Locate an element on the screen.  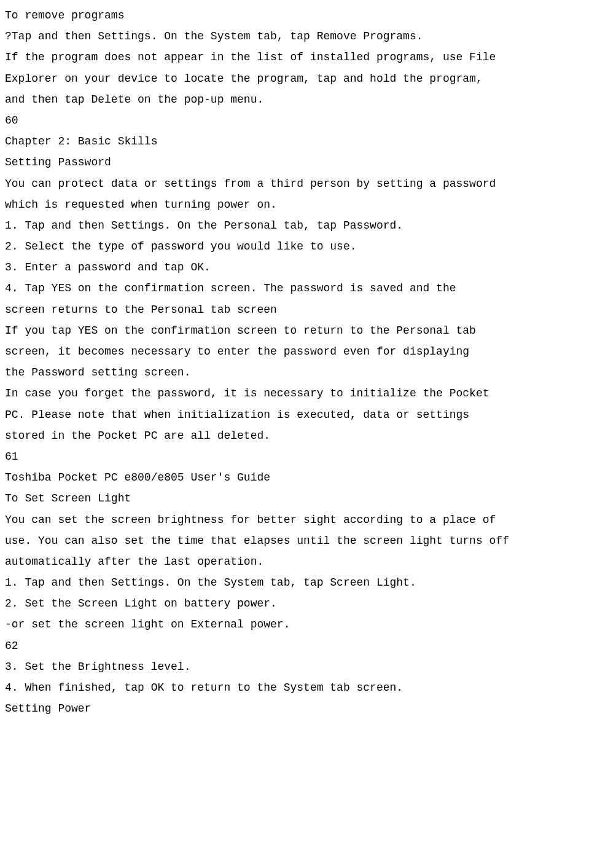
list-item: 3. Set the Brightness level. is located at coordinates (308, 667).